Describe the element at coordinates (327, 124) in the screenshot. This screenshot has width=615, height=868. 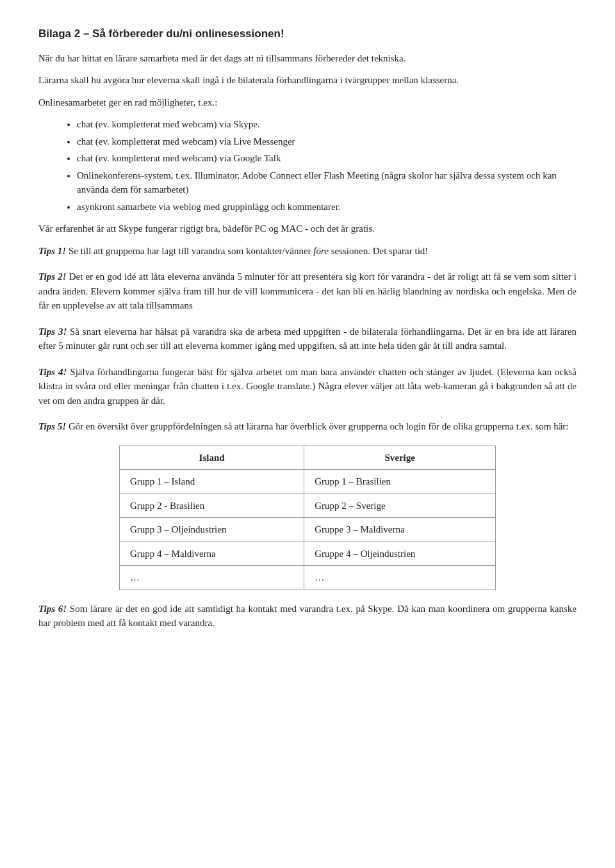
I see `list-item-1: chat (ev. kompletterat med webcam) via S…` at that location.